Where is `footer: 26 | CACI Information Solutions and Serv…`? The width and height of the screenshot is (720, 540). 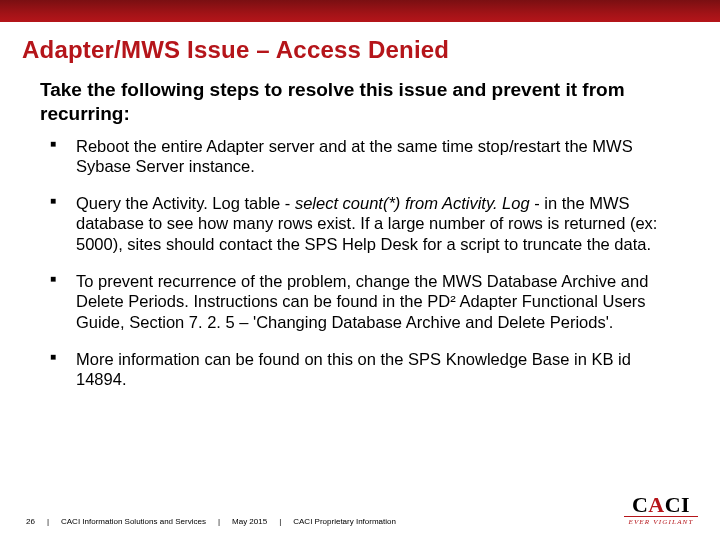
footer: 26 | CACI Information Solutions and Serv… is located at coordinates (360, 511).